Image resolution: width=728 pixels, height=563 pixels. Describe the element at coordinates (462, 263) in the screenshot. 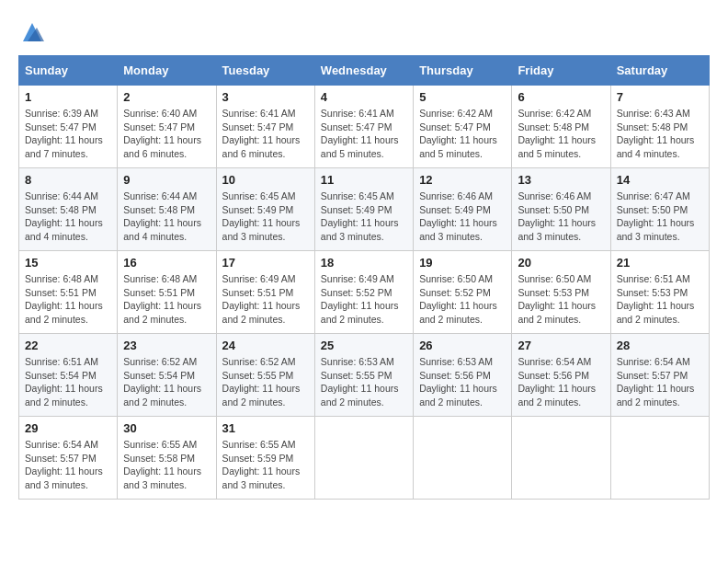

I see `day-number-19: 19` at that location.